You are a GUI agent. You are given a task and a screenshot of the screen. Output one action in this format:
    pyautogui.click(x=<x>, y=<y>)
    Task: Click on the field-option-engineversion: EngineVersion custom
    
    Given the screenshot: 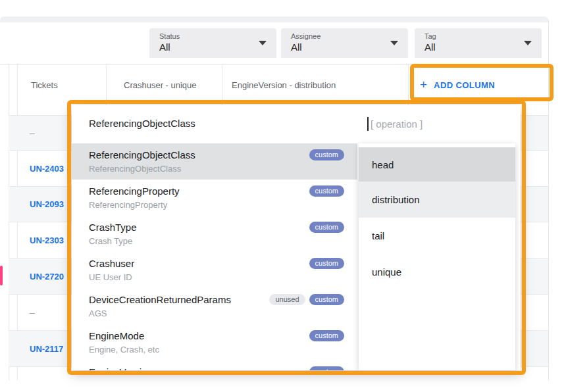 What is the action you would take?
    pyautogui.click(x=215, y=366)
    